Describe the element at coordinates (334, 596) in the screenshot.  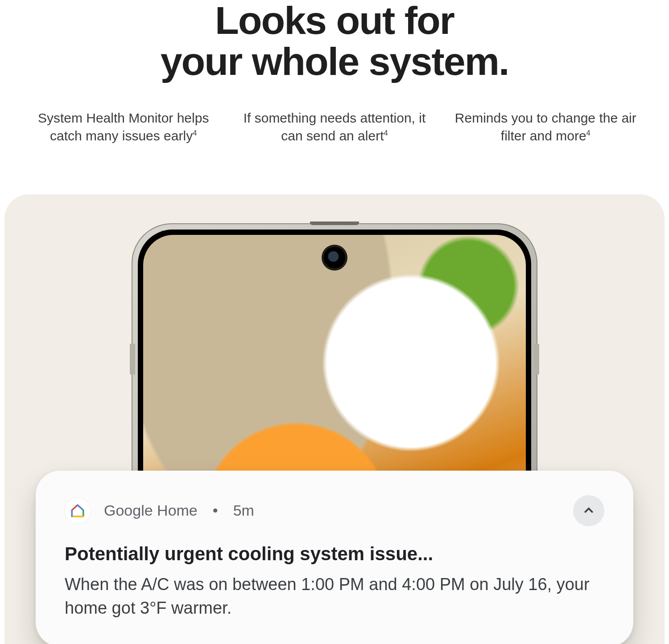
I see `notification-body: When the A/C was on between 1:00 PM and …` at that location.